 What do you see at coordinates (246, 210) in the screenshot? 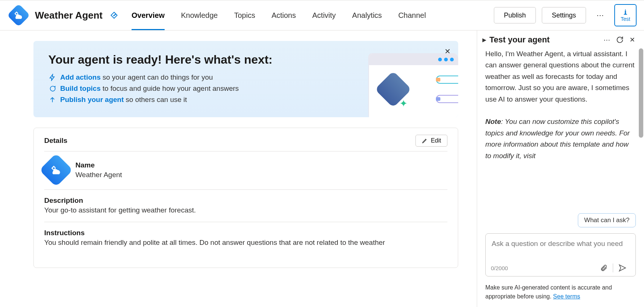
I see `description-value: Your go-to assistant for getting weather…` at bounding box center [246, 210].